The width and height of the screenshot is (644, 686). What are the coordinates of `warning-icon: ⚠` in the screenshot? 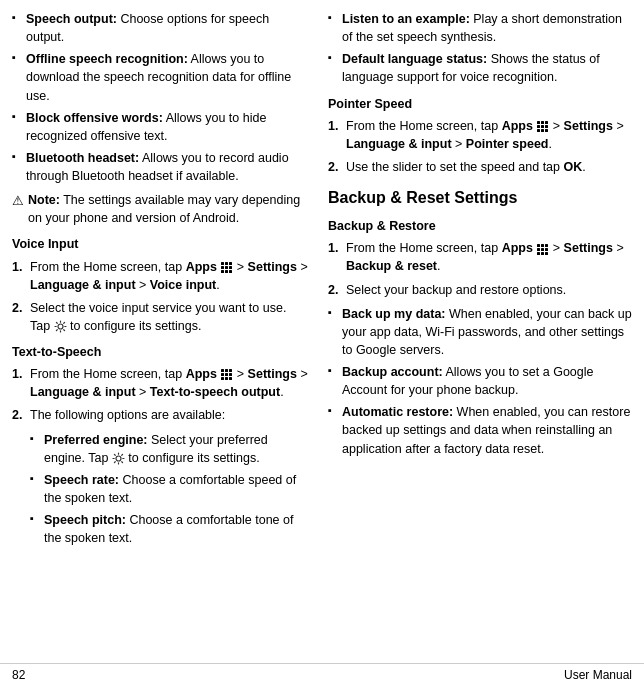 It's located at (18, 202).